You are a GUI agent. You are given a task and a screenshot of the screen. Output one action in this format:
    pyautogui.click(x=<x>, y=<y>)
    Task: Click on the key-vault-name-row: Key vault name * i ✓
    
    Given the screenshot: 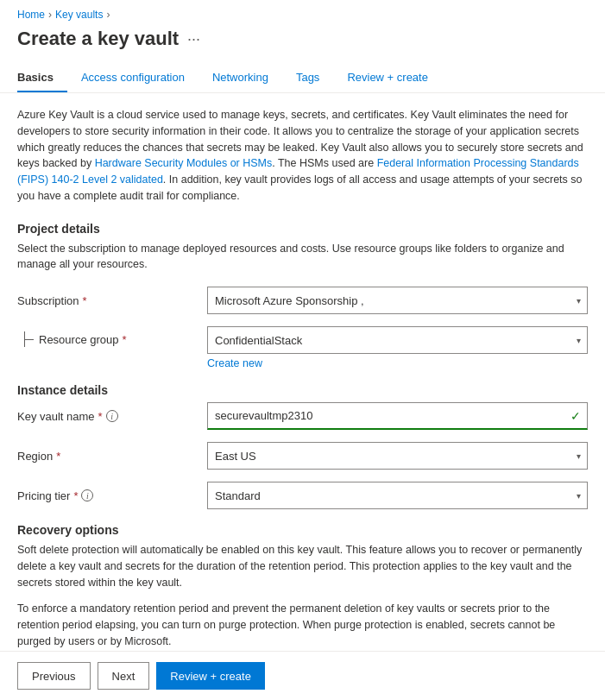 What is the action you would take?
    pyautogui.click(x=302, y=416)
    